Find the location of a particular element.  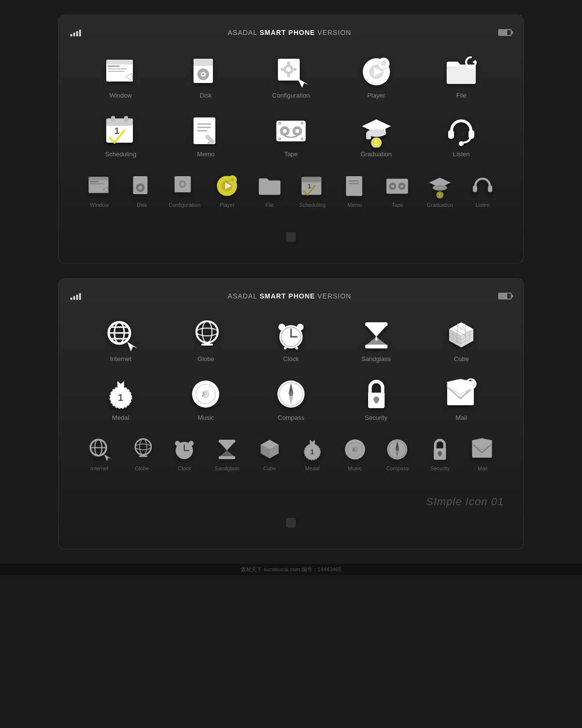

icon-visual-mail is located at coordinates (461, 394).